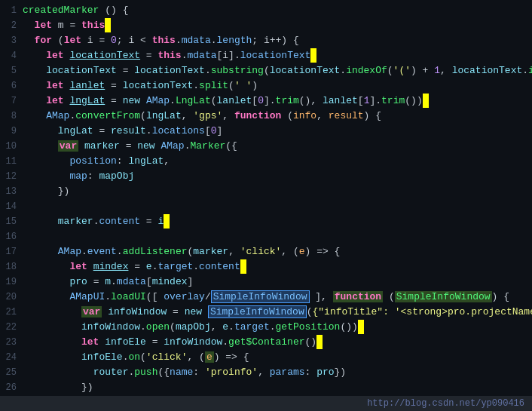  What do you see at coordinates (266, 26) in the screenshot?
I see `code-line-2: 2 let m = this` at bounding box center [266, 26].